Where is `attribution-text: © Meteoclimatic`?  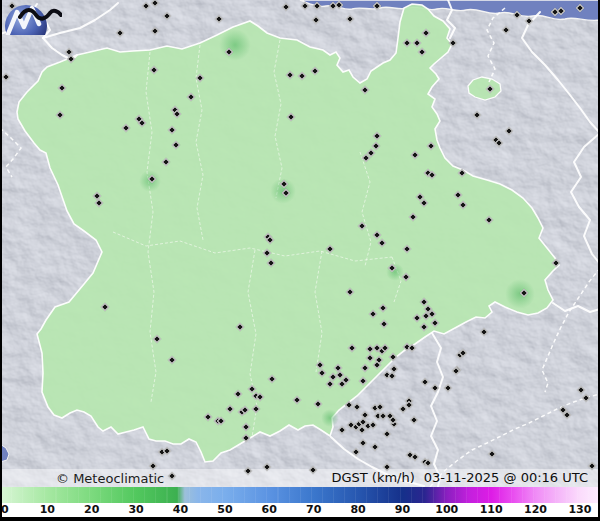
attribution-text: © Meteoclimatic is located at coordinates (110, 478).